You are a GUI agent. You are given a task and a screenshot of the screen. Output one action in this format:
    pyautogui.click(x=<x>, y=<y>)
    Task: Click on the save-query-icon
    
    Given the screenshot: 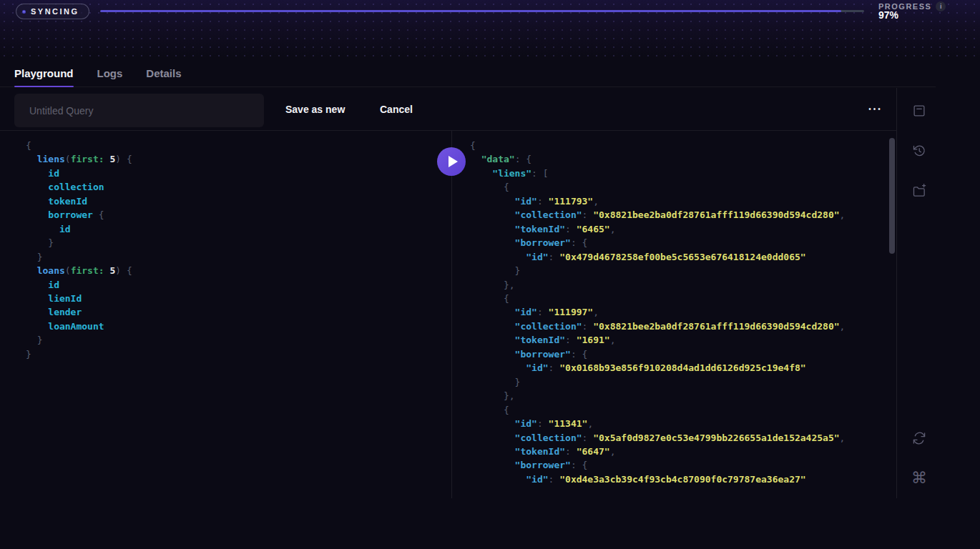 What is the action you would take?
    pyautogui.click(x=919, y=111)
    